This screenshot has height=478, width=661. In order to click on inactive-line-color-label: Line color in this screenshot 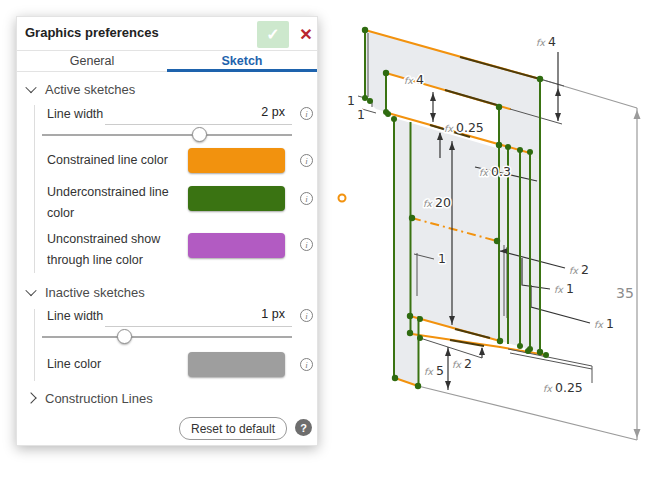, I will do `click(74, 364)`.